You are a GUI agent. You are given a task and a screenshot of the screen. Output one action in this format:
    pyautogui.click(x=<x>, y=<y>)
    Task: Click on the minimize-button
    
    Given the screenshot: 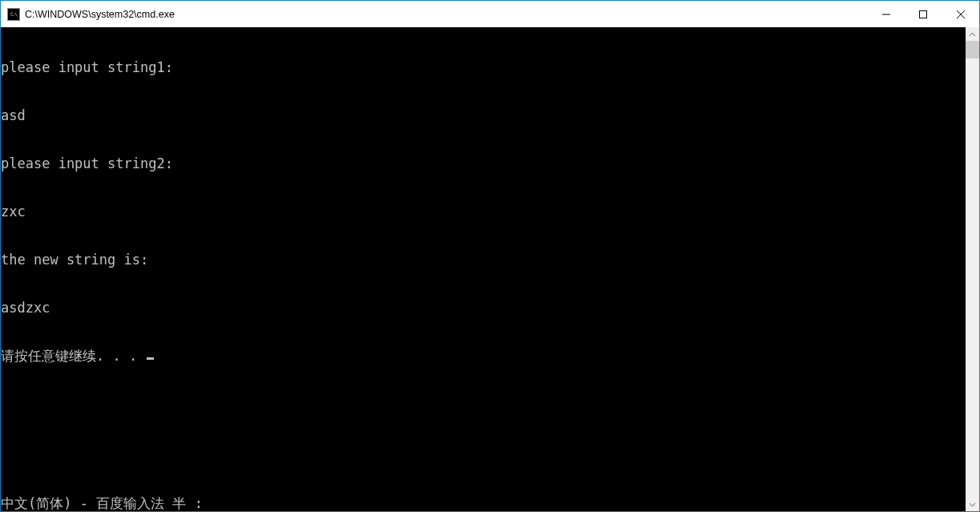 What is the action you would take?
    pyautogui.click(x=886, y=14)
    